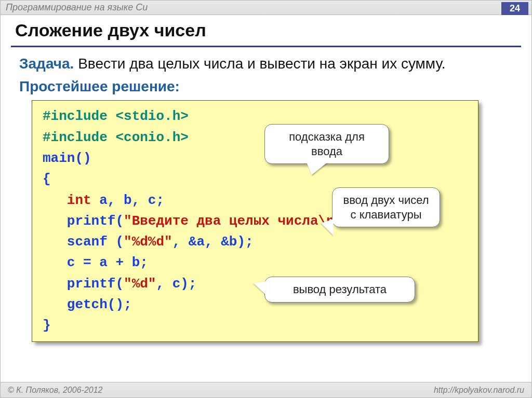  Describe the element at coordinates (255, 179) in the screenshot. I see `code-line: {` at that location.